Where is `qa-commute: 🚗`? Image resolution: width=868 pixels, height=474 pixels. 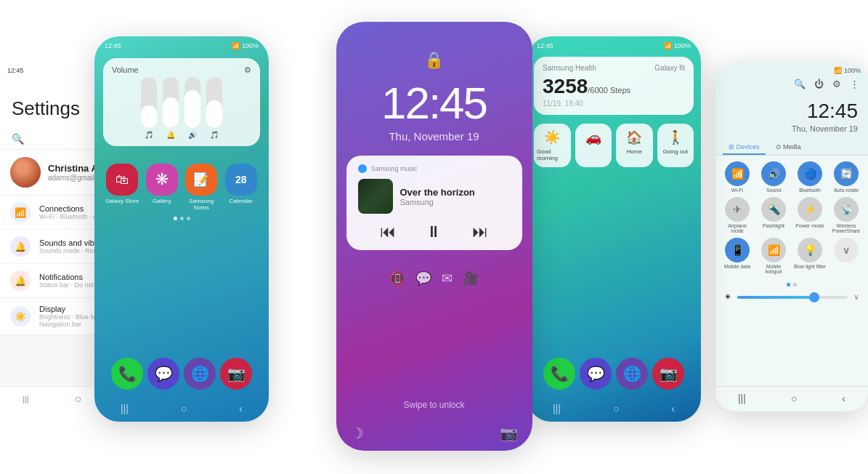 qa-commute: 🚗 is located at coordinates (594, 145).